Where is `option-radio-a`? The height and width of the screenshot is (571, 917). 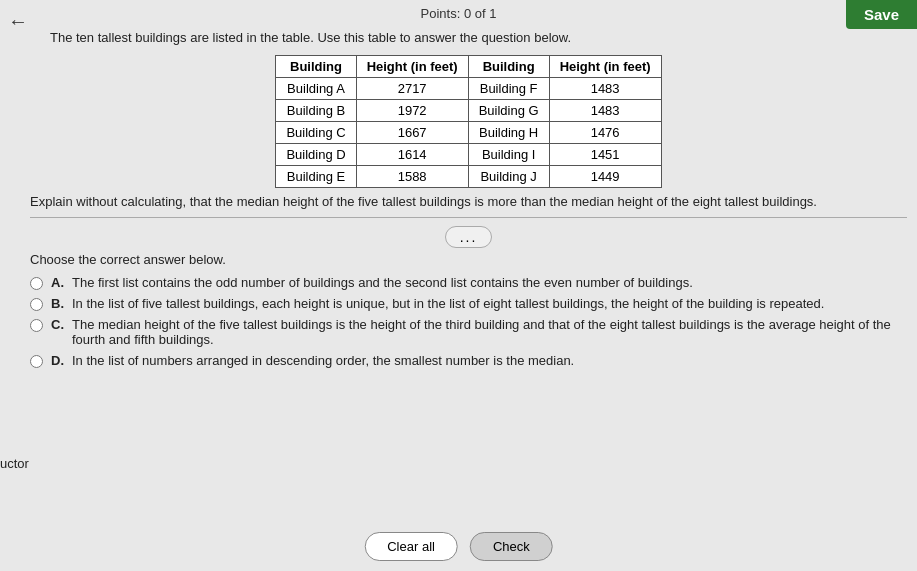
option-radio-a is located at coordinates (36, 284).